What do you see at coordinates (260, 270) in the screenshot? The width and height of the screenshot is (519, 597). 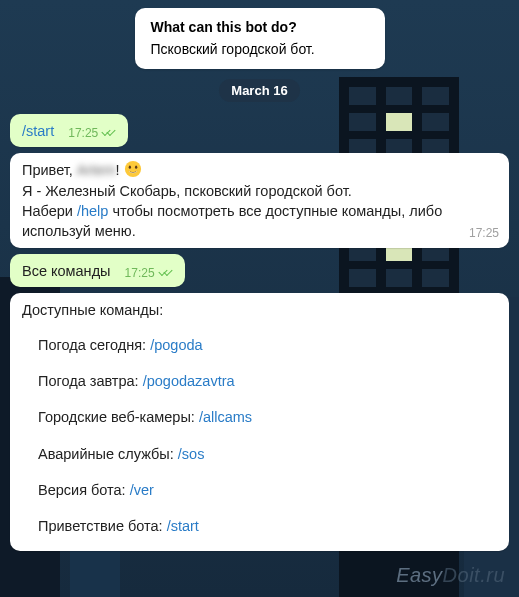 I see `message-outgoing: Все команды 17:25` at bounding box center [260, 270].